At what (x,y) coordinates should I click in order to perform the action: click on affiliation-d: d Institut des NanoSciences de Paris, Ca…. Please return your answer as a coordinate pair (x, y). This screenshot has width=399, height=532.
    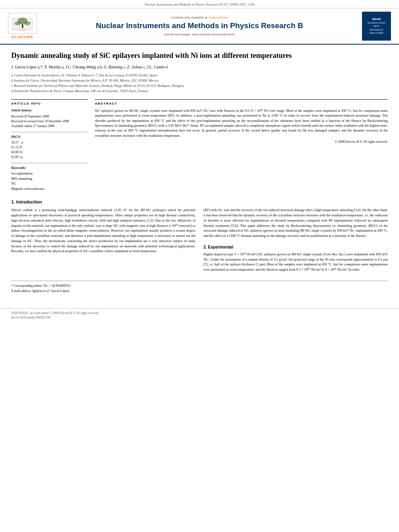
    Looking at the image, I should click on (200, 91).